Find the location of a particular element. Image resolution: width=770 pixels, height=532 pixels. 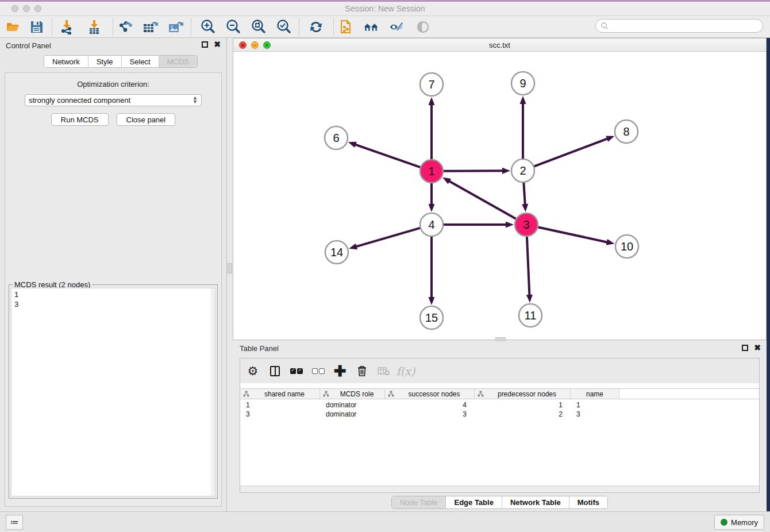

zoom-fit-icon is located at coordinates (259, 27).